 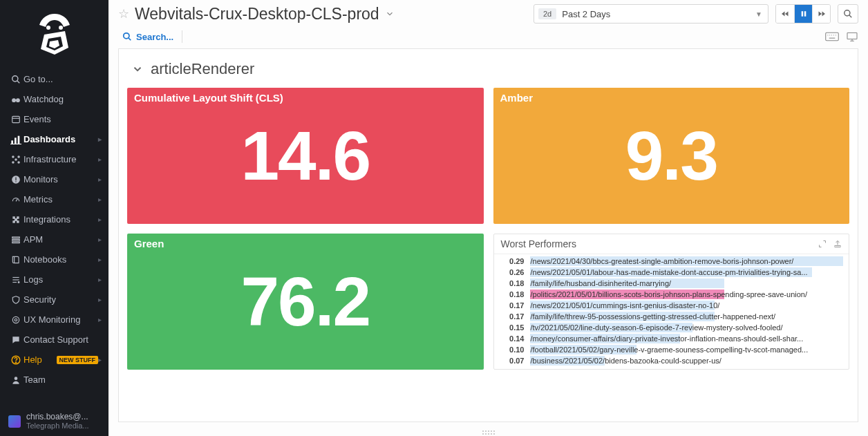 I want to click on star-icon: ☆, so click(x=124, y=14).